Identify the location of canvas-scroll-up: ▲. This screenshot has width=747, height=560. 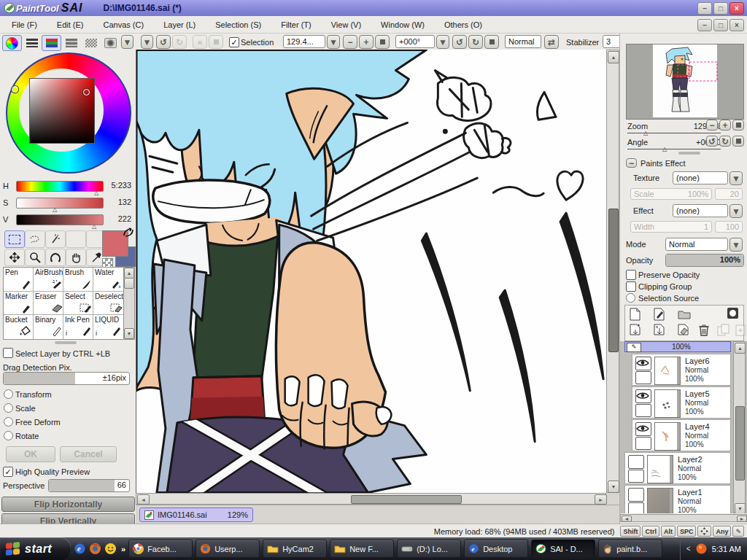
(614, 57).